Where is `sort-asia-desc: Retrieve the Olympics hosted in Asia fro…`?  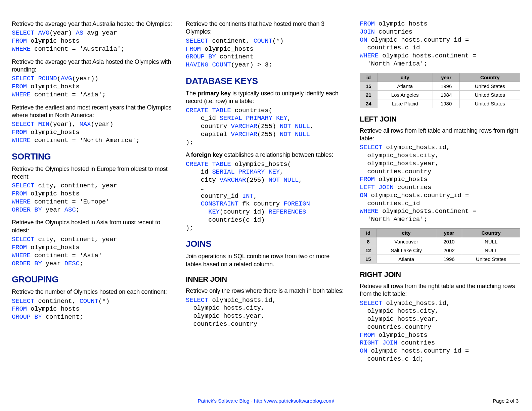
sort-asia-desc: Retrieve the Olympics hosted in Asia fro… is located at coordinates (92, 226).